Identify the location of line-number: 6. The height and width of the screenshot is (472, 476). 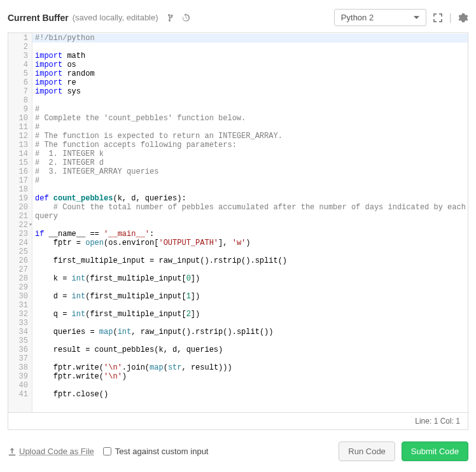
(20, 83).